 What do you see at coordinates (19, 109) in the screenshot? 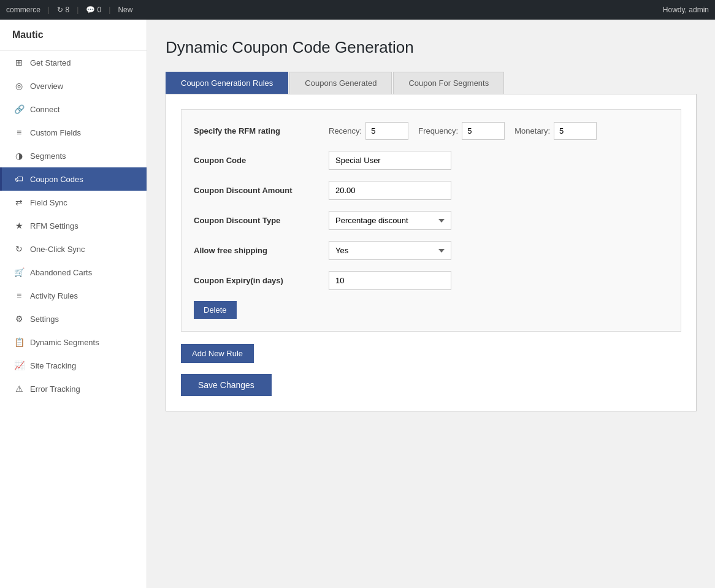
I see `connect-icon: 🔗` at bounding box center [19, 109].